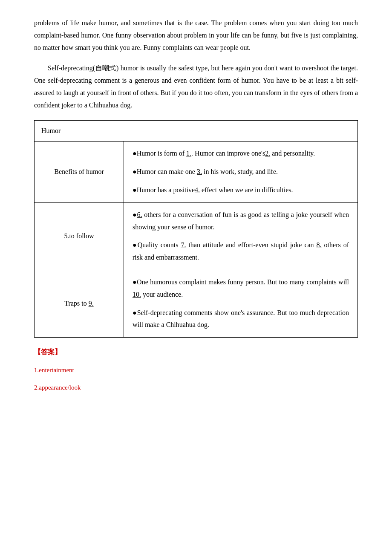  Describe the element at coordinates (196, 87) in the screenshot. I see `paragraph-2: Self-deprecating(自嘲式) humor is usually t…` at that location.